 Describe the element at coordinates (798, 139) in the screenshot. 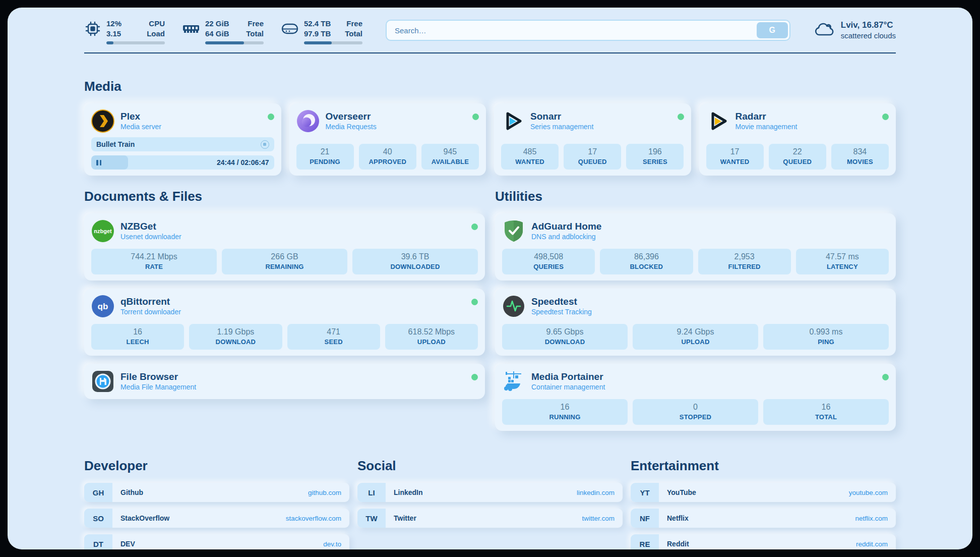

I see `card-radarr: Radarr Movie management 17WANTED 22QUEUE…` at that location.